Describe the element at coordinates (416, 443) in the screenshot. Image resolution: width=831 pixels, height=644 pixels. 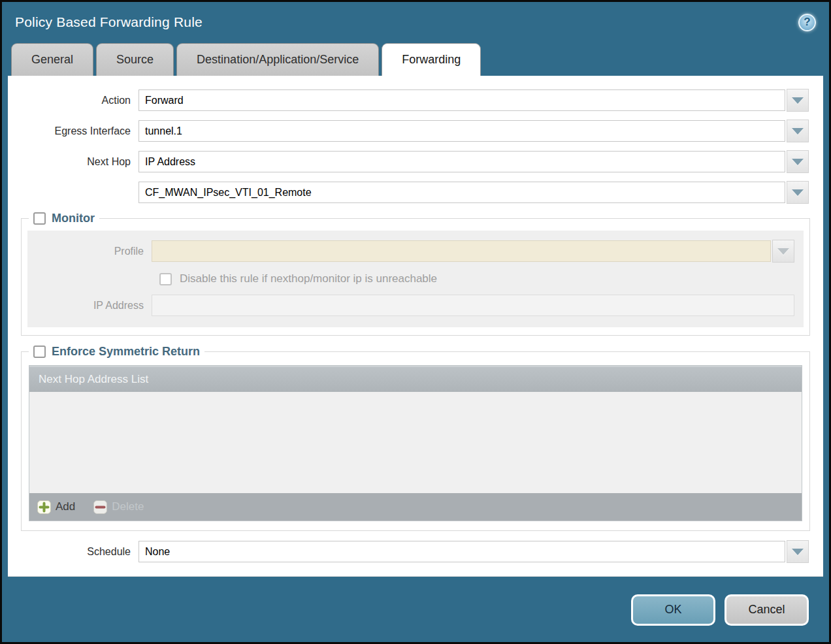
I see `next-hop-address-list-body` at that location.